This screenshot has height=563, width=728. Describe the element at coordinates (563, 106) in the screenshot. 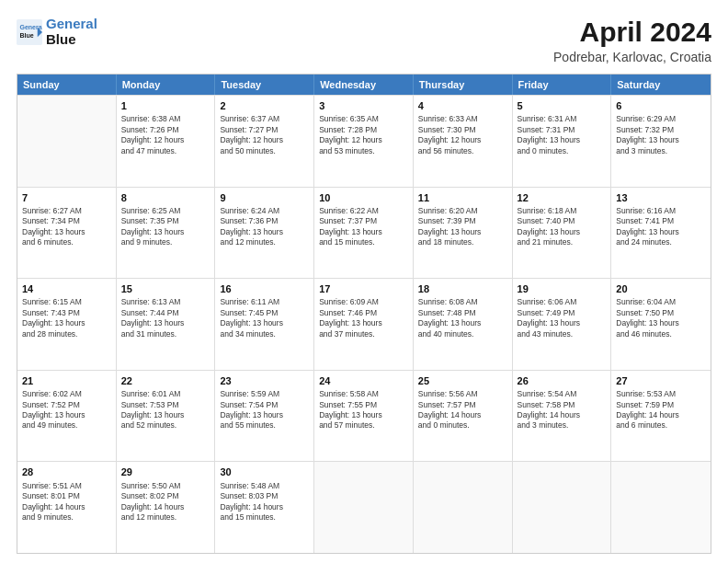

I see `day-number: 5` at that location.